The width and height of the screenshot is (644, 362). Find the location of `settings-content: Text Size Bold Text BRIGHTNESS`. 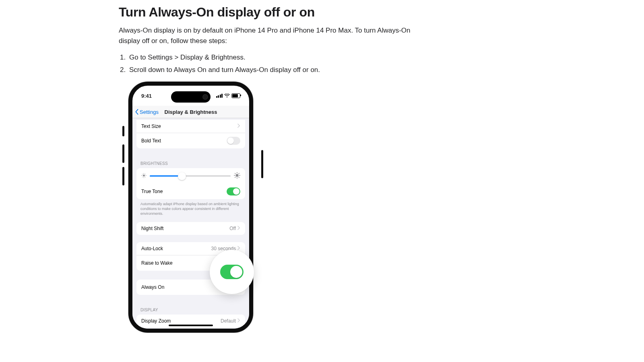

settings-content: Text Size Bold Text BRIGHTNESS is located at coordinates (191, 224).